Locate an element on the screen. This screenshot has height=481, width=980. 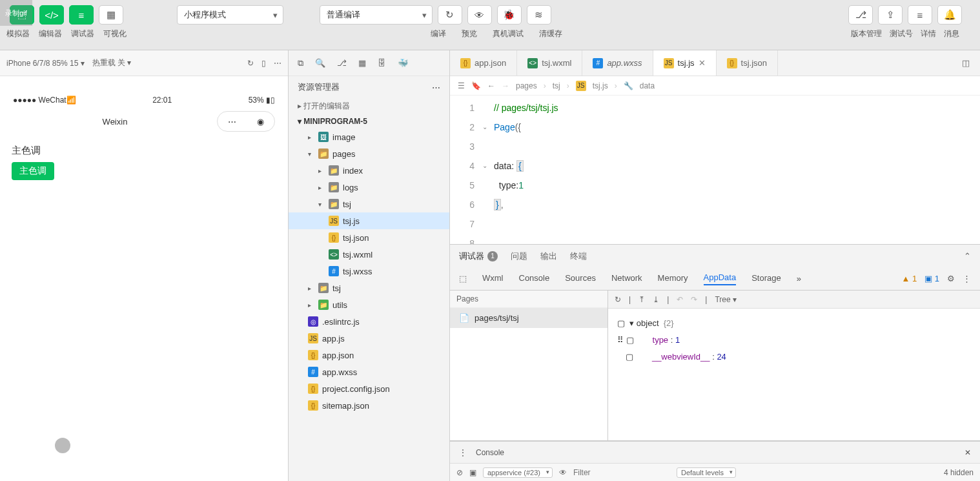
more-icon: ⋯ is located at coordinates (278, 63).